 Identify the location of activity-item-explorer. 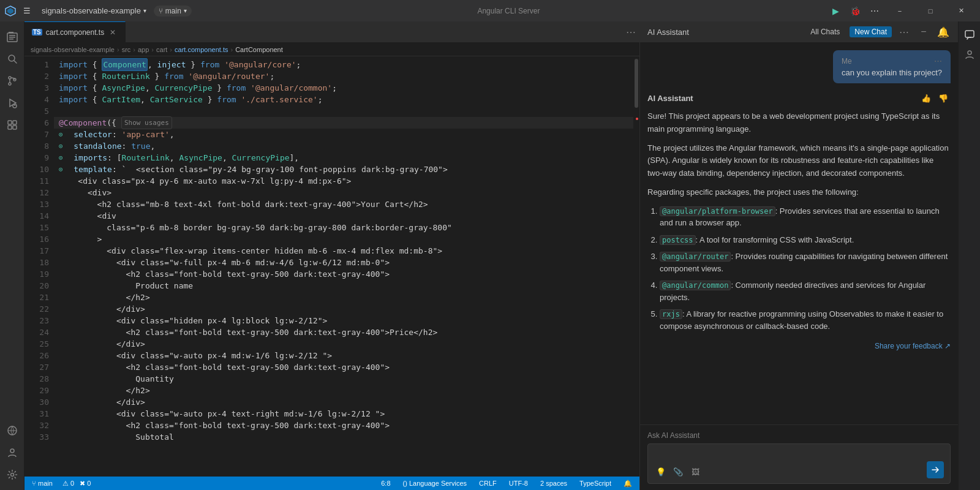
(12, 37).